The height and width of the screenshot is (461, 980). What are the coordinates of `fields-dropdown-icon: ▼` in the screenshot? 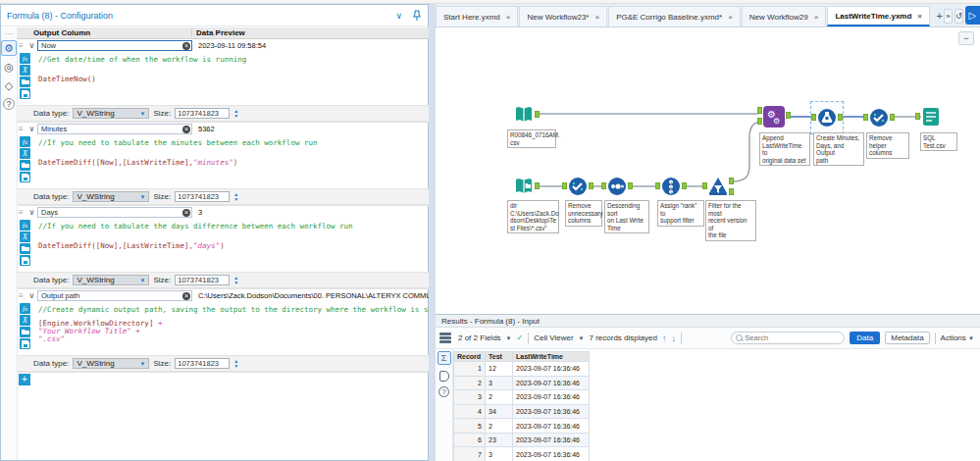 It's located at (509, 338).